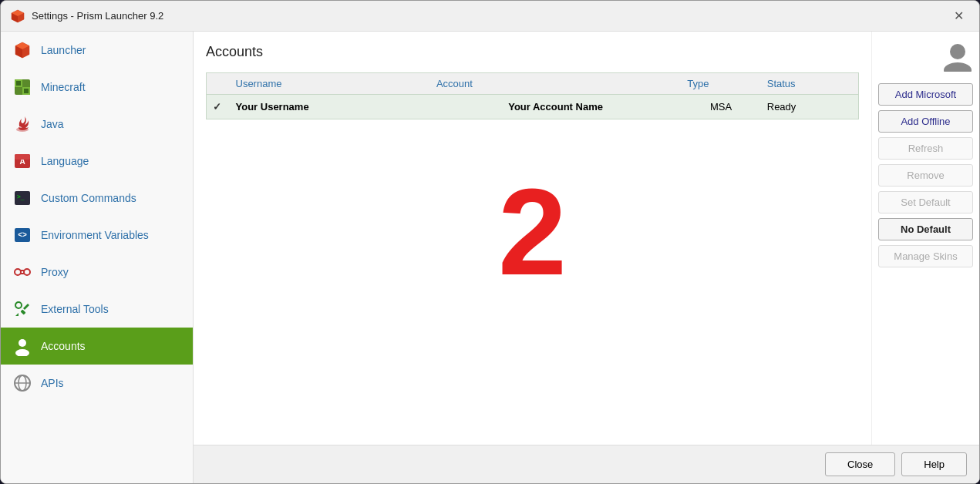 Image resolution: width=980 pixels, height=484 pixels. I want to click on row-username: Your Username, so click(330, 107).